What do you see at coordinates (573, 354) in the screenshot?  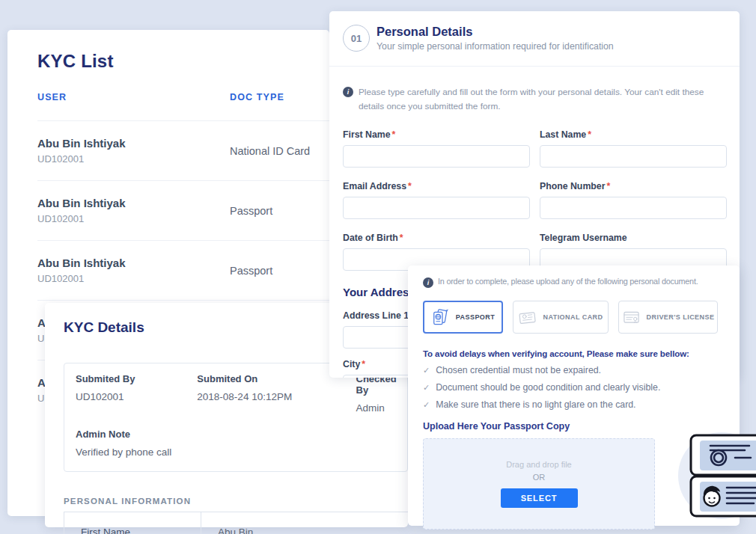 I see `upload-instructions-title: To avoid delays when verifying account, …` at bounding box center [573, 354].